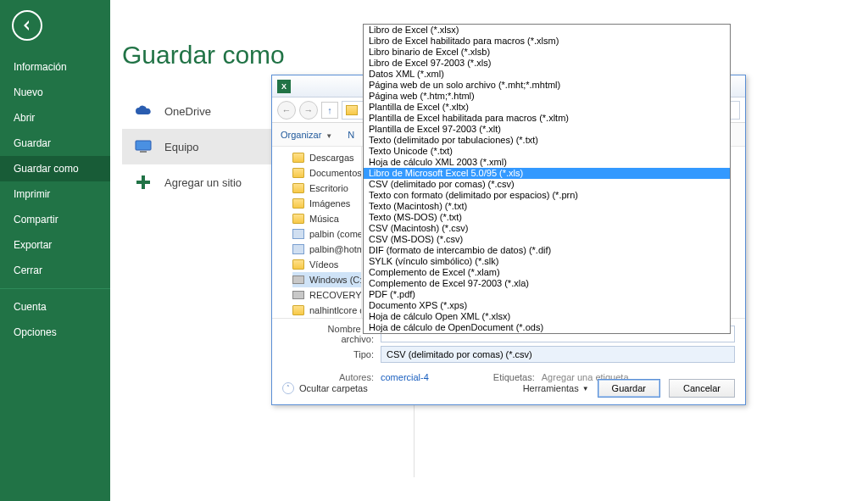 The width and height of the screenshot is (868, 501). I want to click on chevron-up-icon: ˄, so click(288, 388).